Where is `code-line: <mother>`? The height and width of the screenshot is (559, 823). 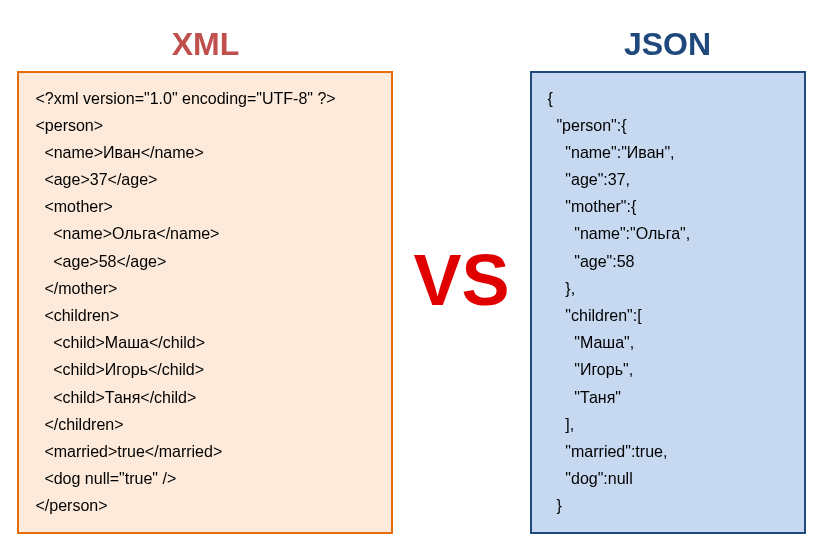 code-line: <mother> is located at coordinates (205, 206).